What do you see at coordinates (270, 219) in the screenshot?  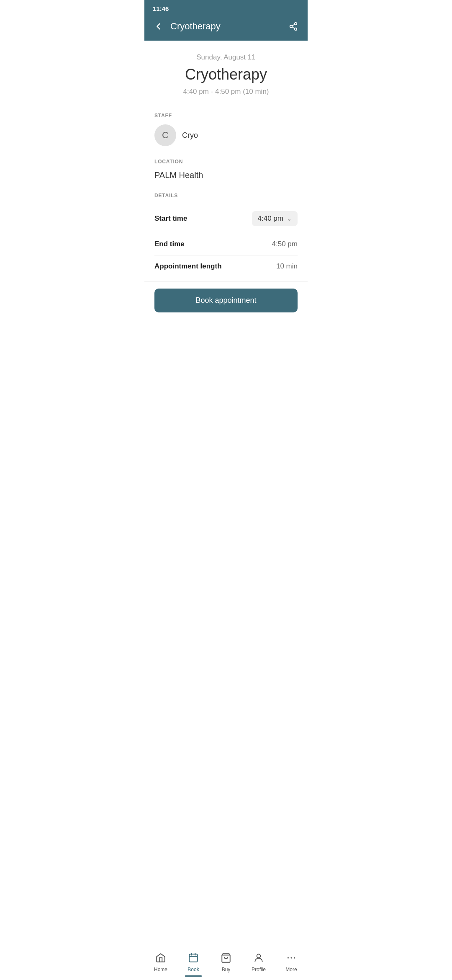 I see `start-time-value: 4:40 pm` at bounding box center [270, 219].